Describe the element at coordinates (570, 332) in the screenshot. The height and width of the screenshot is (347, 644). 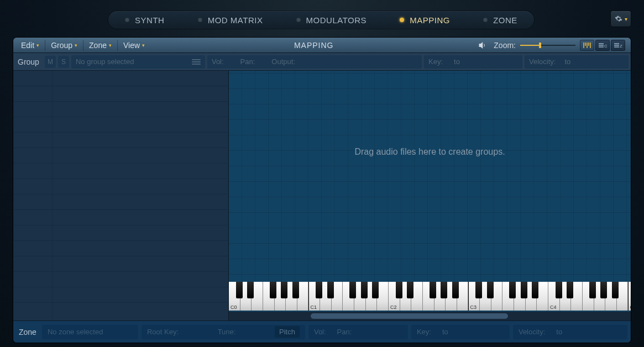
I see `zone-velocity-range-field: Velocity: to` at that location.